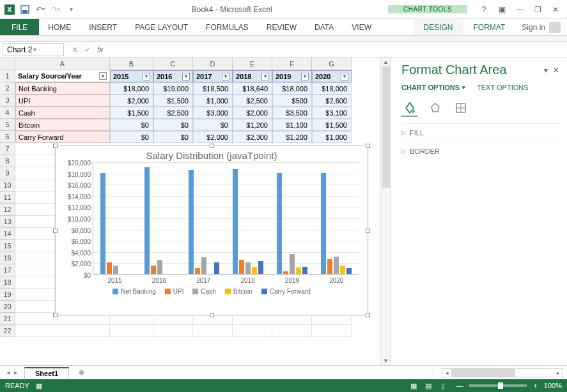 The image size is (567, 392). Describe the element at coordinates (386, 127) in the screenshot. I see `scroll-thumb` at that location.